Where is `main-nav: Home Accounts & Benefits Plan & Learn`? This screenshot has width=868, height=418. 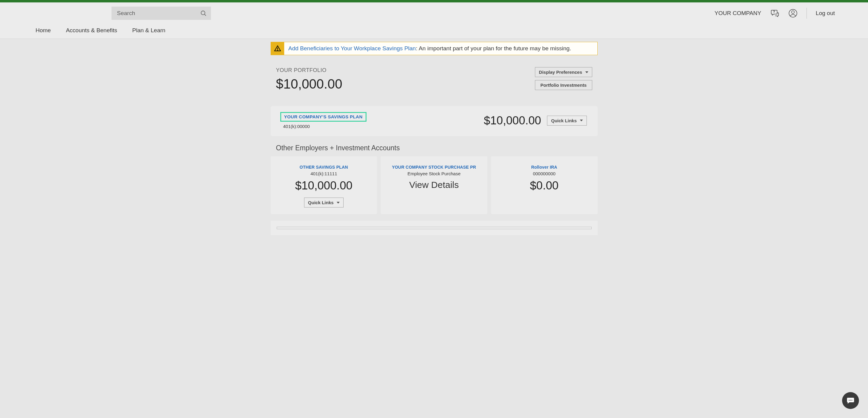
main-nav: Home Accounts & Benefits Plan & Learn is located at coordinates (434, 31).